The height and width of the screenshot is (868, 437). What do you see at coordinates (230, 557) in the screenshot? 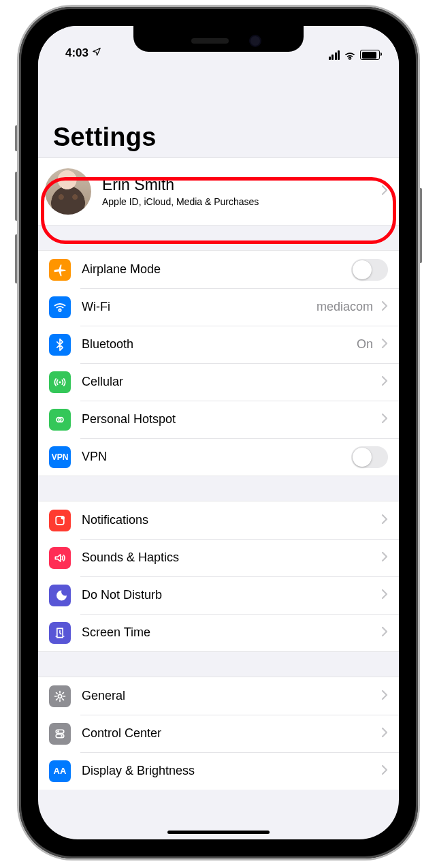
I see `row-label: Sounds & Haptics` at bounding box center [230, 557].